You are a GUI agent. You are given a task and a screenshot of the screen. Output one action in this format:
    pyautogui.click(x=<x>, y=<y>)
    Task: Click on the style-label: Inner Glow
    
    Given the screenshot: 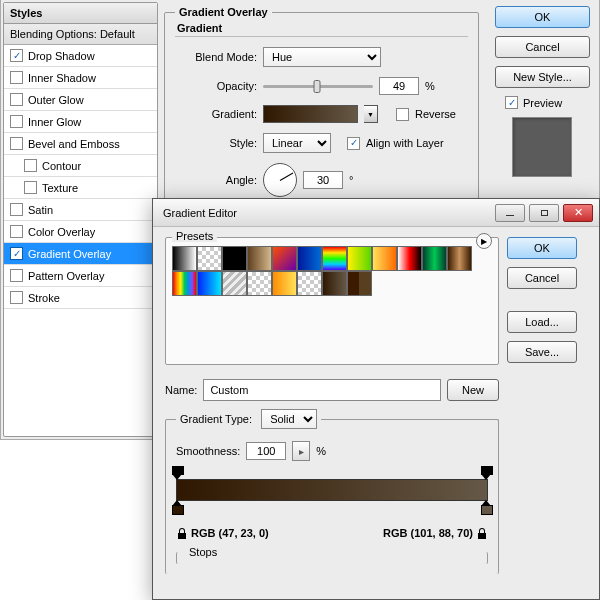 What is the action you would take?
    pyautogui.click(x=54, y=122)
    